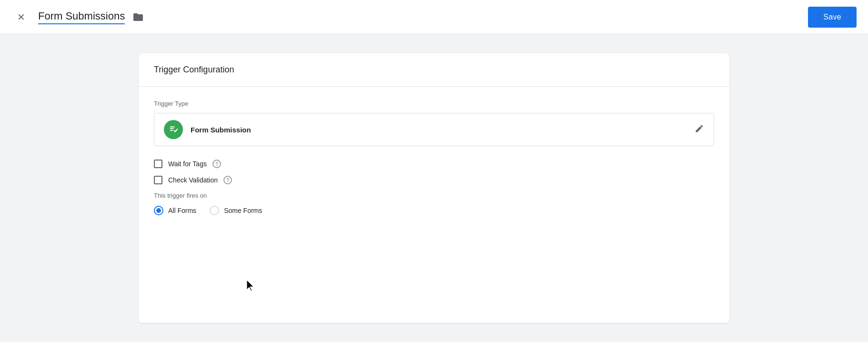  I want to click on wait-for-tags-row: Wait for Tags ?, so click(434, 164).